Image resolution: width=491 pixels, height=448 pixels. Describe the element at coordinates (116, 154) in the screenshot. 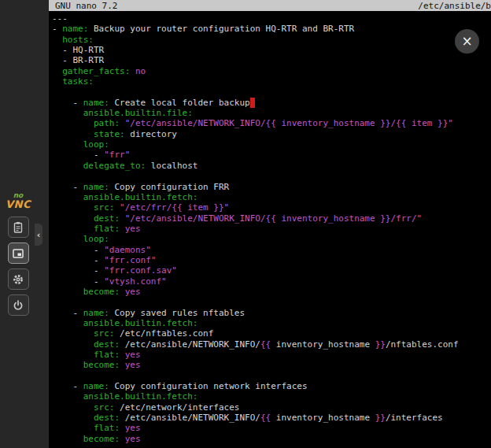

I see `code-segment: "frr"` at that location.